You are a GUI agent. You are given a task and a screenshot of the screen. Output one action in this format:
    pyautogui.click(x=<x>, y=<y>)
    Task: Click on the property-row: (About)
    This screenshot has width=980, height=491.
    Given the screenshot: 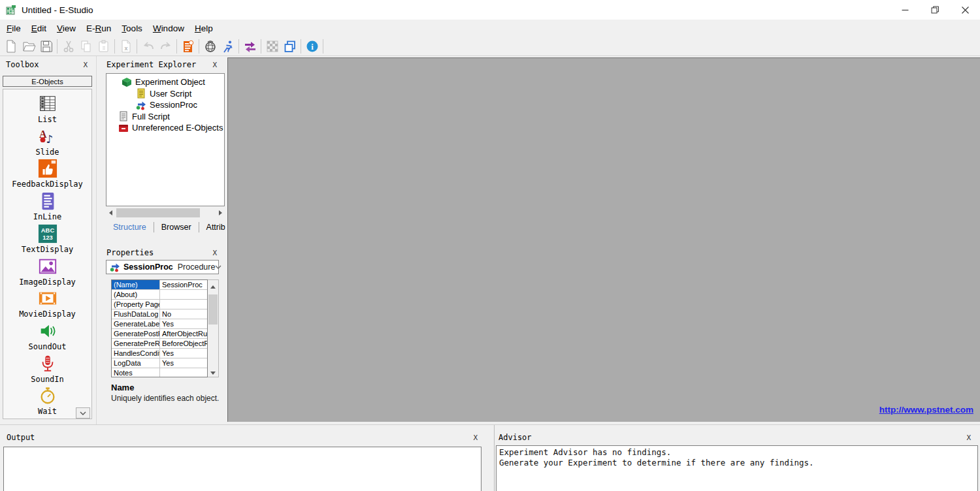 What is the action you would take?
    pyautogui.click(x=159, y=295)
    